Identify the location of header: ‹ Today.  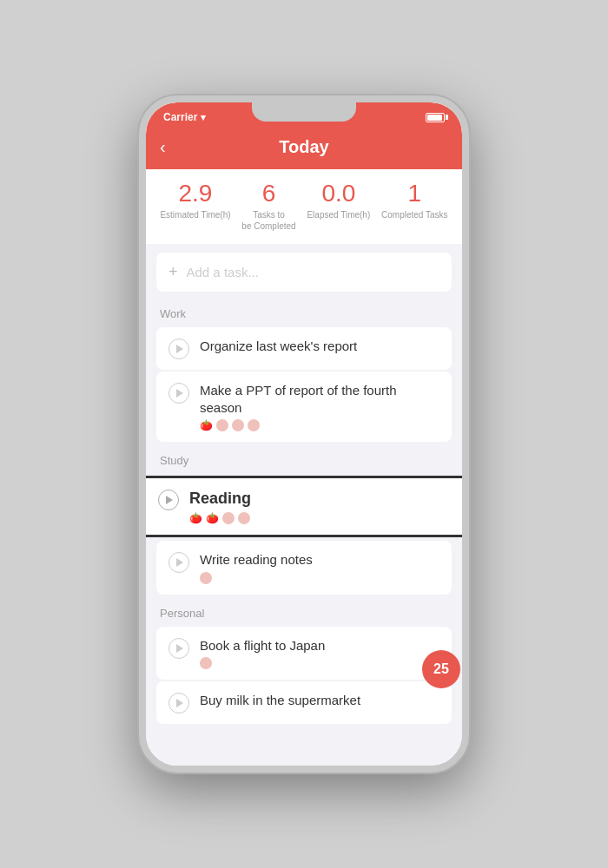
(304, 149).